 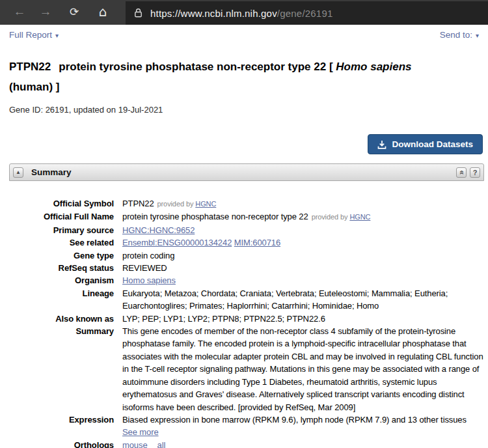 I want to click on address-bar: https://www.ncbi.nlm.nih.gov/gene/26191, so click(x=307, y=13).